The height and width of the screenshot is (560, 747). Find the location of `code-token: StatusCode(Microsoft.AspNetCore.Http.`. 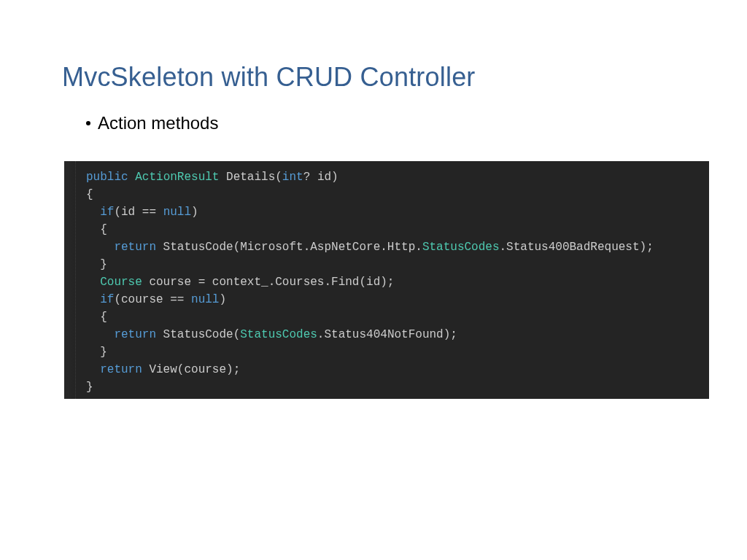

code-token: StatusCode(Microsoft.AspNetCore.Http. is located at coordinates (289, 247).